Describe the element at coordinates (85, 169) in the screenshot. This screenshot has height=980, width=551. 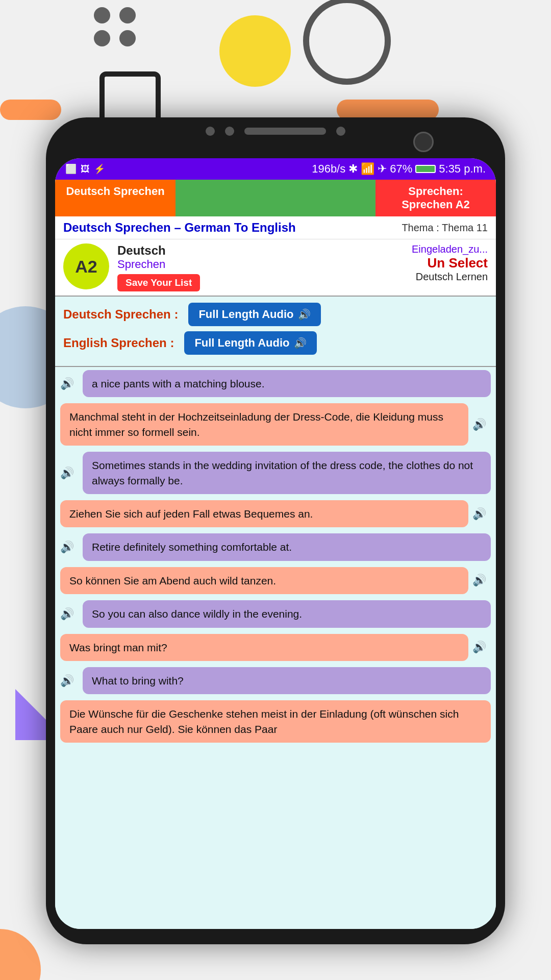
I see `image-icon: 🖼` at that location.